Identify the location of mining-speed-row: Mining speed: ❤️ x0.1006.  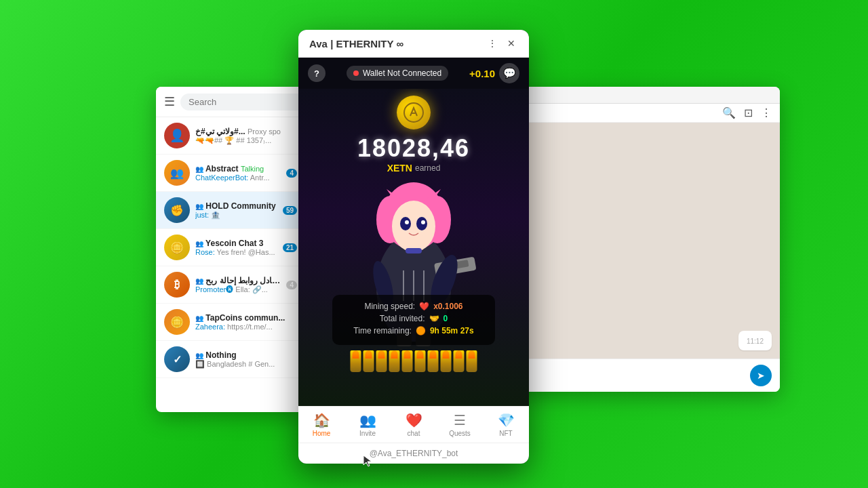
(414, 306).